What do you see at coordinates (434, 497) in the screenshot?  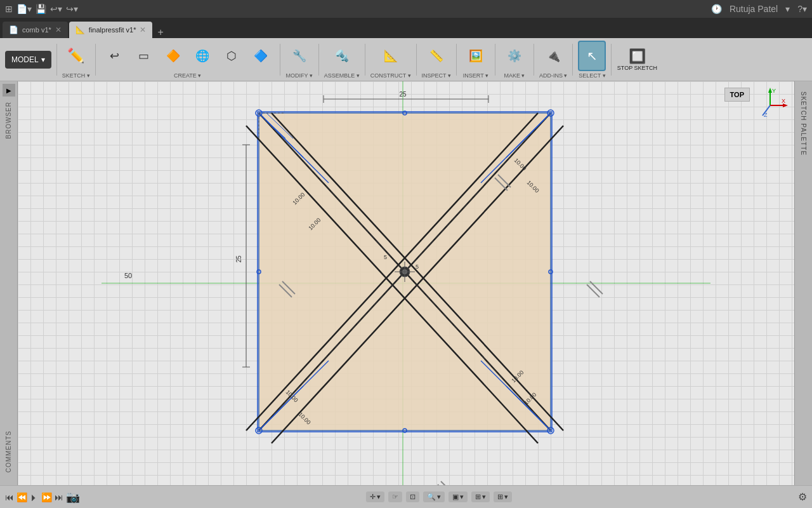 I see `zoom-btn: 🔍 ▾` at bounding box center [434, 497].